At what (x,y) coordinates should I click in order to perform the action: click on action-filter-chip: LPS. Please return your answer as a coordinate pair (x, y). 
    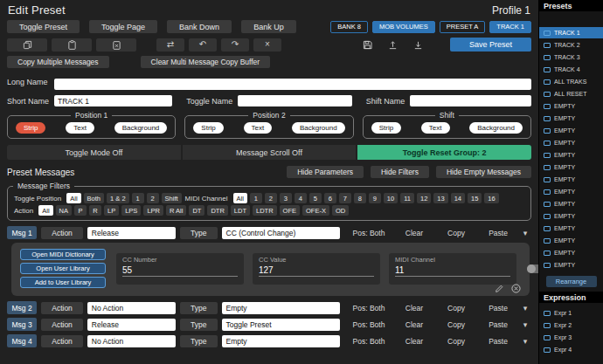
    Looking at the image, I should click on (131, 210).